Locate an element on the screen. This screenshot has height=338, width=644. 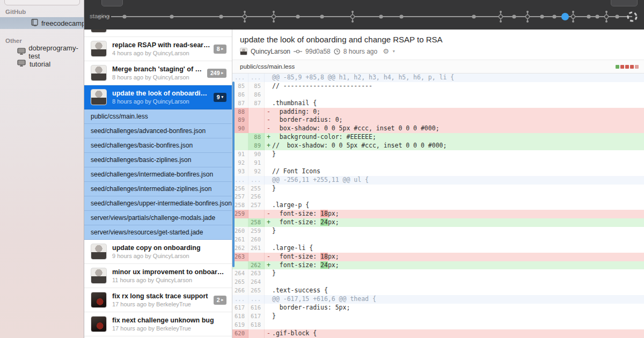
diff-line: 257256 is located at coordinates (438, 197).